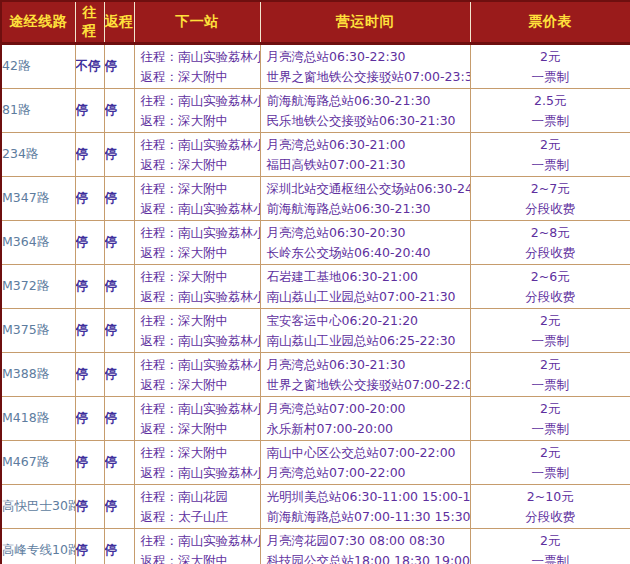 The height and width of the screenshot is (564, 630). Describe the element at coordinates (366, 277) in the screenshot. I see `operating-hours-line-1: 石岩建工基地06:30-21:00` at that location.